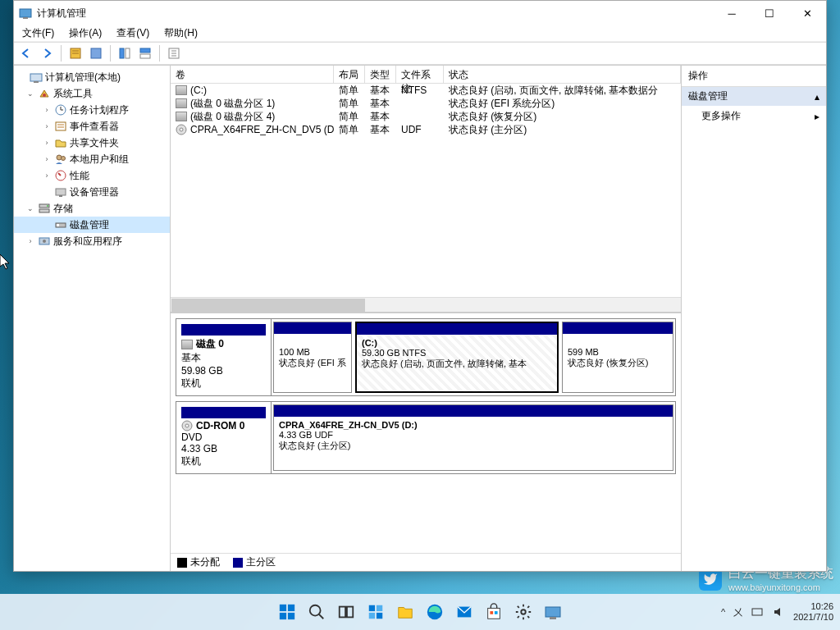 The width and height of the screenshot is (840, 630). What do you see at coordinates (92, 225) in the screenshot?
I see `tree-disk-management: 磁盘管理` at bounding box center [92, 225].